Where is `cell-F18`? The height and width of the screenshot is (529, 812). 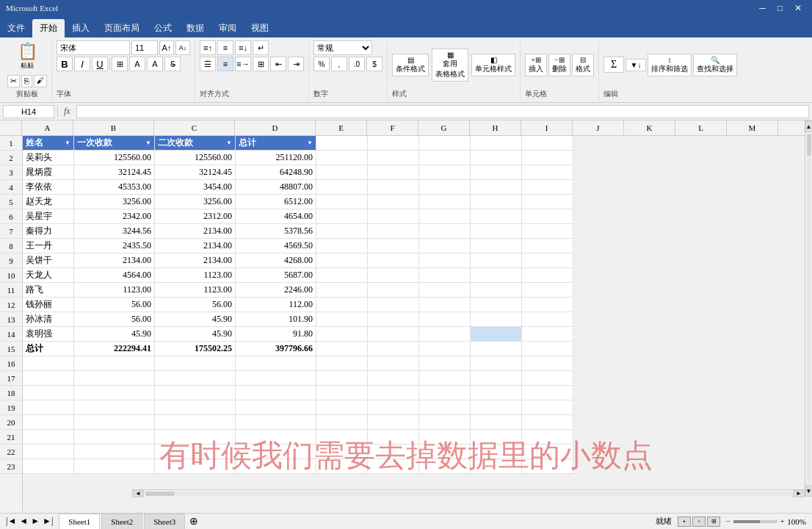
cell-F18 is located at coordinates (394, 393).